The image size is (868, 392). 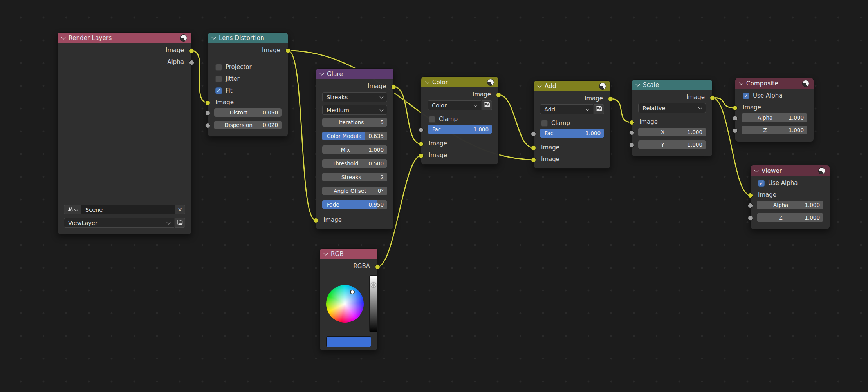 I want to click on socket-out-alpha, so click(x=192, y=63).